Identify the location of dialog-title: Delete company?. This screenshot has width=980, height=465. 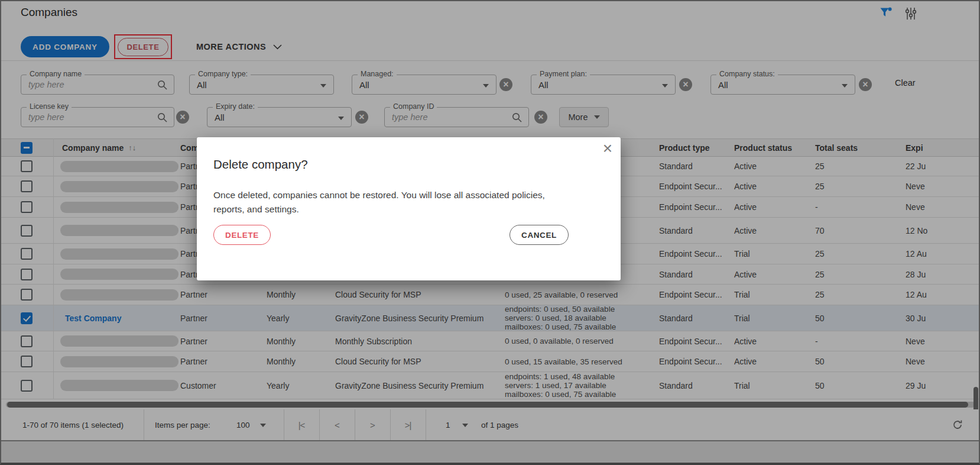
(261, 164).